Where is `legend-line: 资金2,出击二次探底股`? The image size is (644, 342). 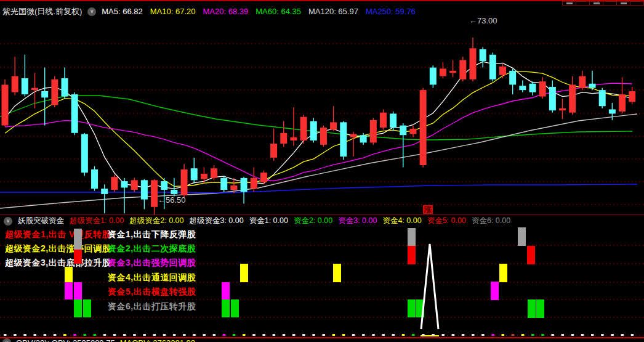
legend-line: 资金2,出击二次探底股 is located at coordinates (151, 249).